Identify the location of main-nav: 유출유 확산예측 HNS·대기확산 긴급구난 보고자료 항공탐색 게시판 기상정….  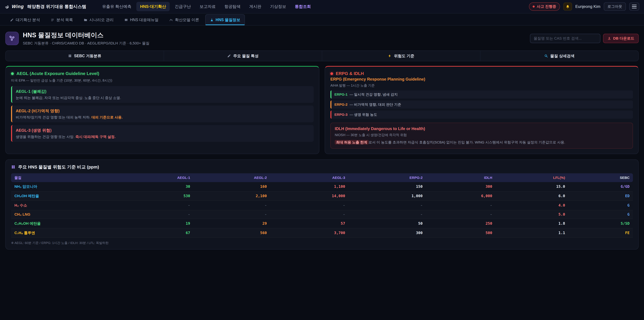
(312, 7).